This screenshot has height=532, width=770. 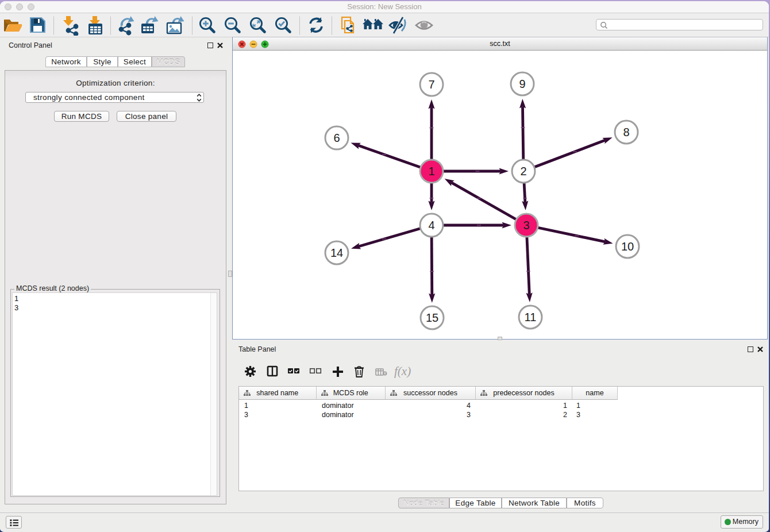 I want to click on svg-text: 11, so click(x=531, y=317).